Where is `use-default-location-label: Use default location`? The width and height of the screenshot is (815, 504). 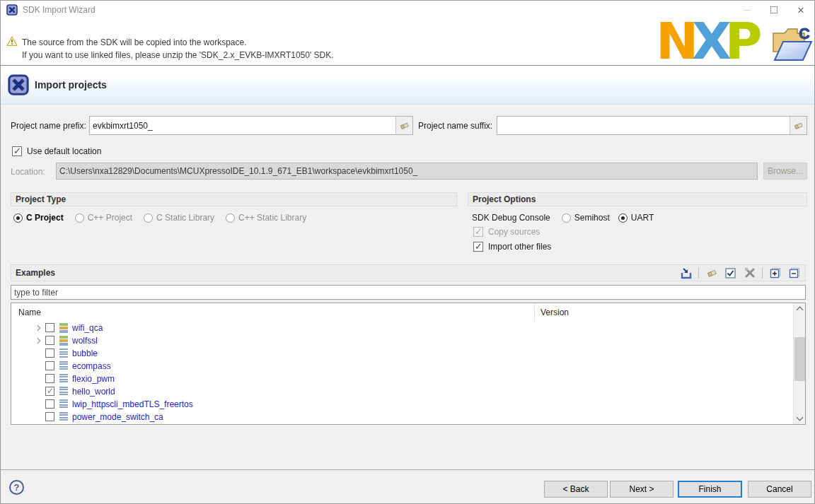
use-default-location-label: Use default location is located at coordinates (64, 151).